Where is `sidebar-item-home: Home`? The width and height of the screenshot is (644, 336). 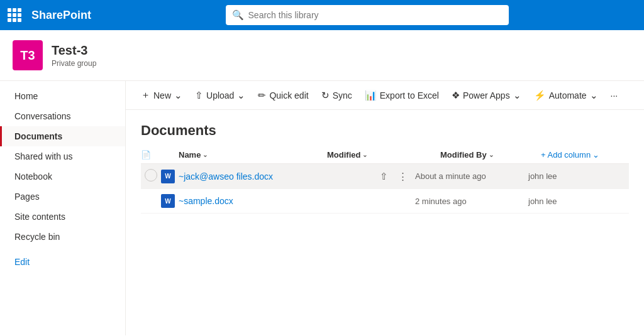
sidebar-item-home: Home is located at coordinates (63, 96).